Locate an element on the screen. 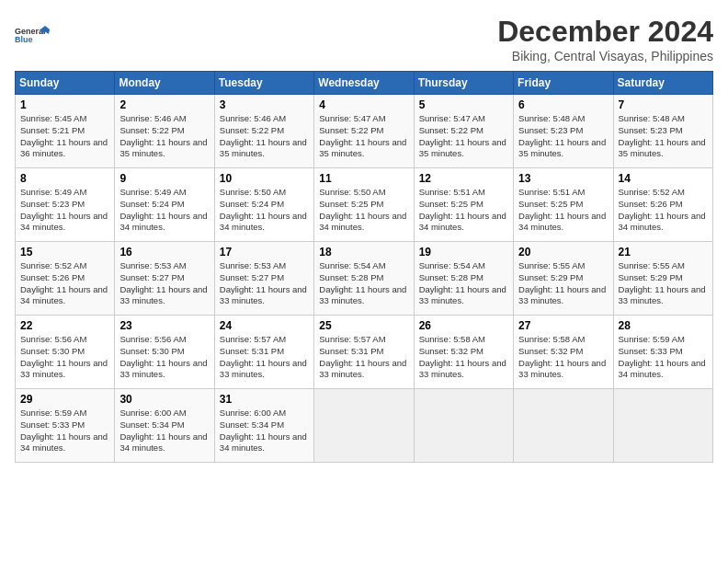 The width and height of the screenshot is (728, 563). calendar-cell: 17 Sunrise: 5:53 AMSunset: 5:27 PMDaylig… is located at coordinates (264, 279).